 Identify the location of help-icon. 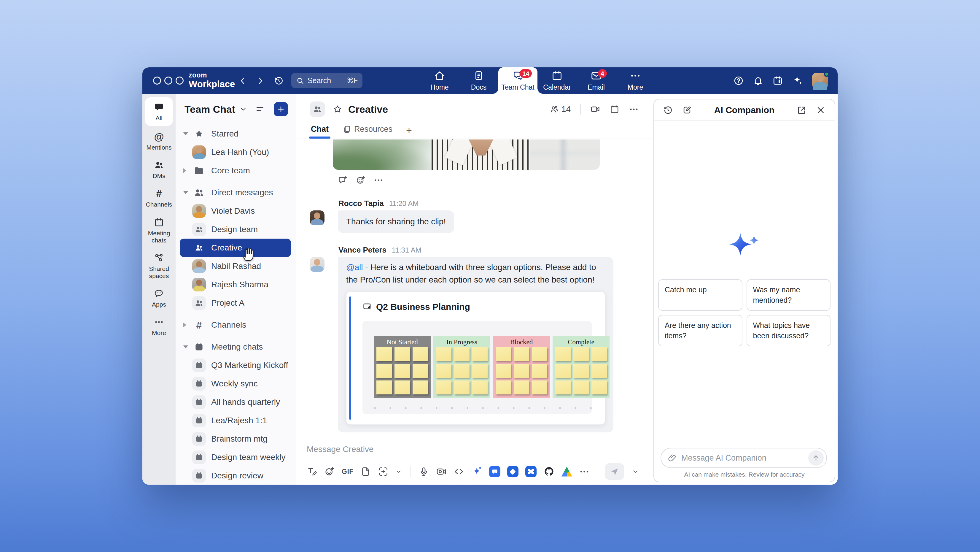
(738, 81).